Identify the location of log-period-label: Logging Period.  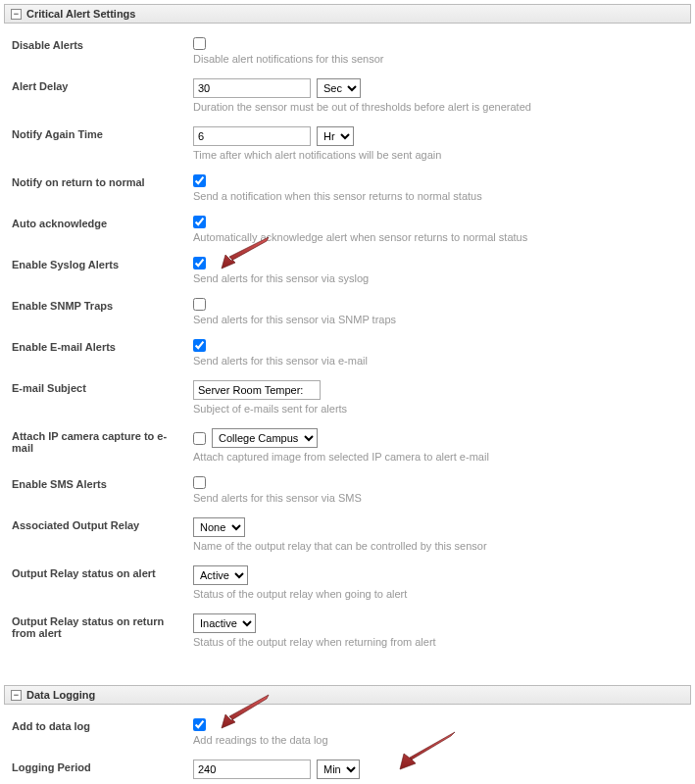
(102, 766).